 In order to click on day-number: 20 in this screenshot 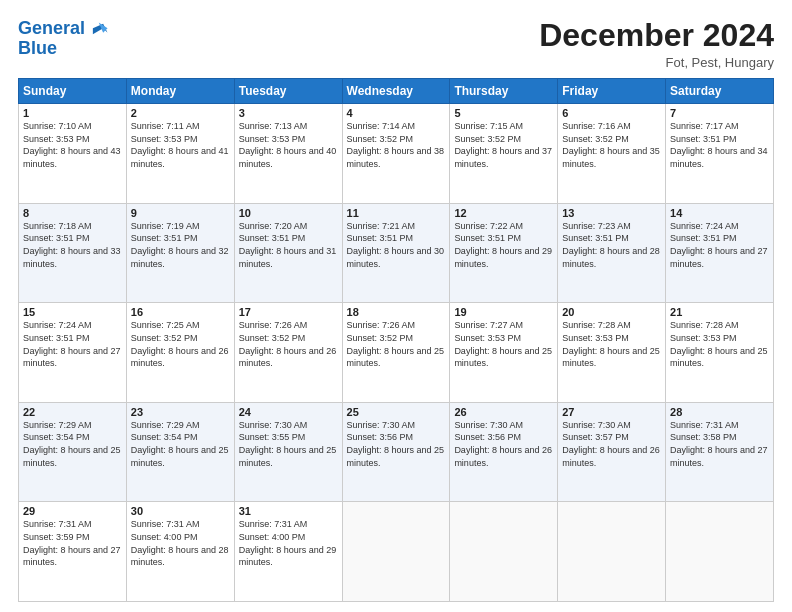, I will do `click(612, 312)`.